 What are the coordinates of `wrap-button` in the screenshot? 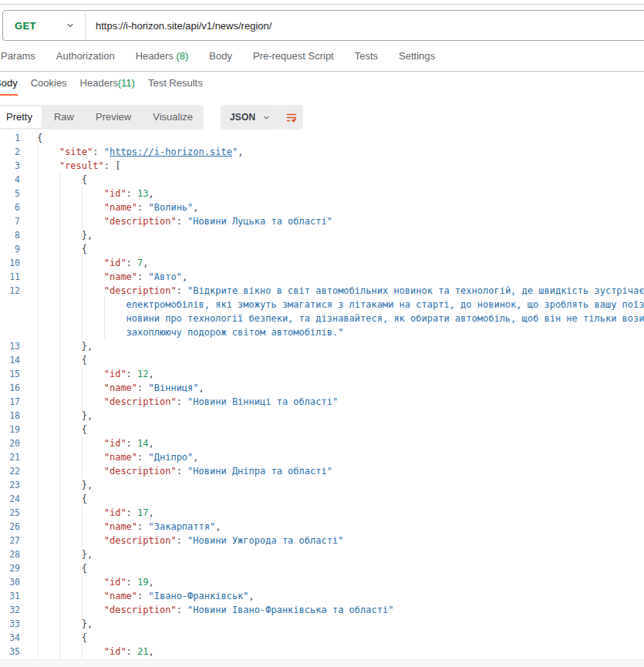 It's located at (292, 117).